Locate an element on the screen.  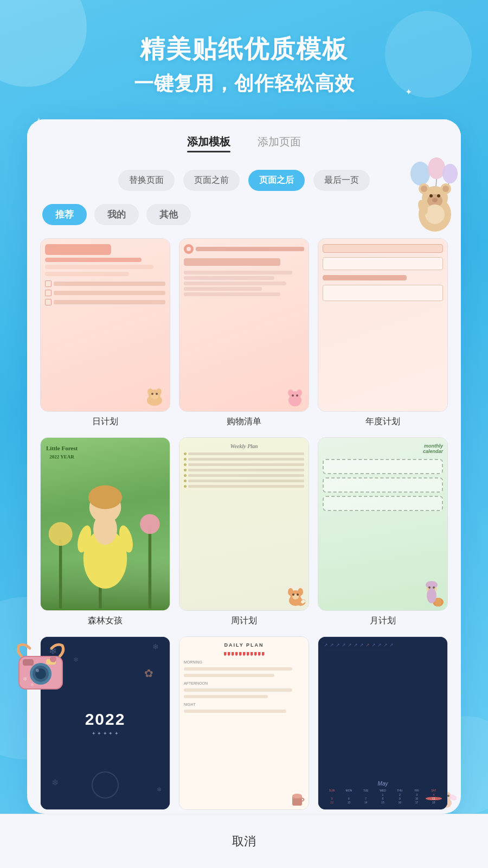
template-label-yearly: 年度计划 is located at coordinates (383, 422).